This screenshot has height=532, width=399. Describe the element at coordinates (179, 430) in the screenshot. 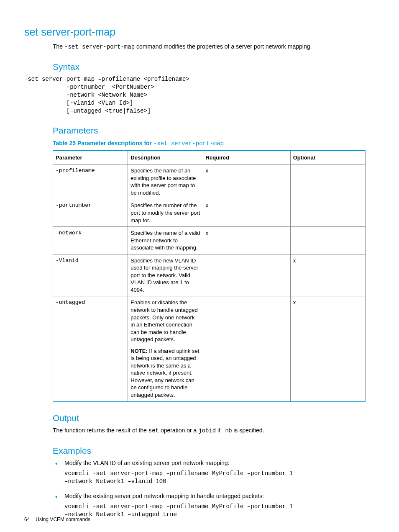

I see `output-mid: operation or a` at that location.